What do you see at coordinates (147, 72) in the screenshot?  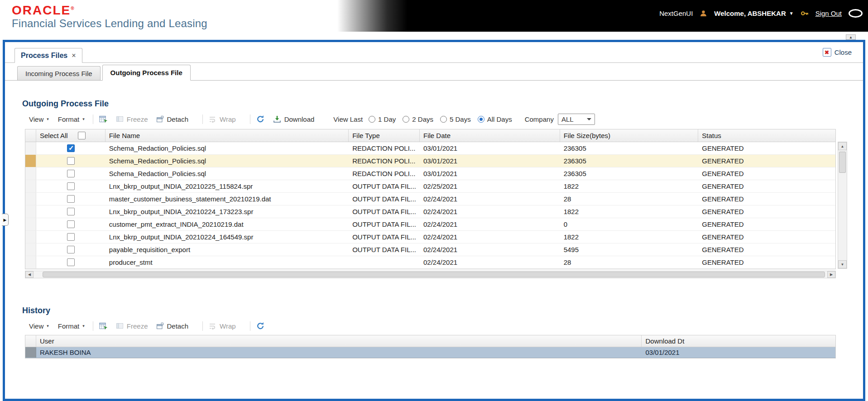 I see `tab-outgoing-process-file: Outgoing Process File` at bounding box center [147, 72].